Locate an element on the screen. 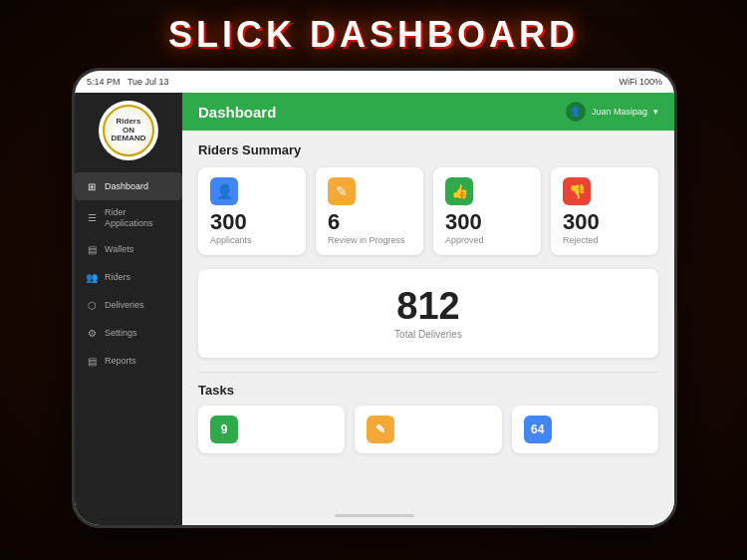 This screenshot has height=560, width=747. approved-icon: 👍 is located at coordinates (459, 191).